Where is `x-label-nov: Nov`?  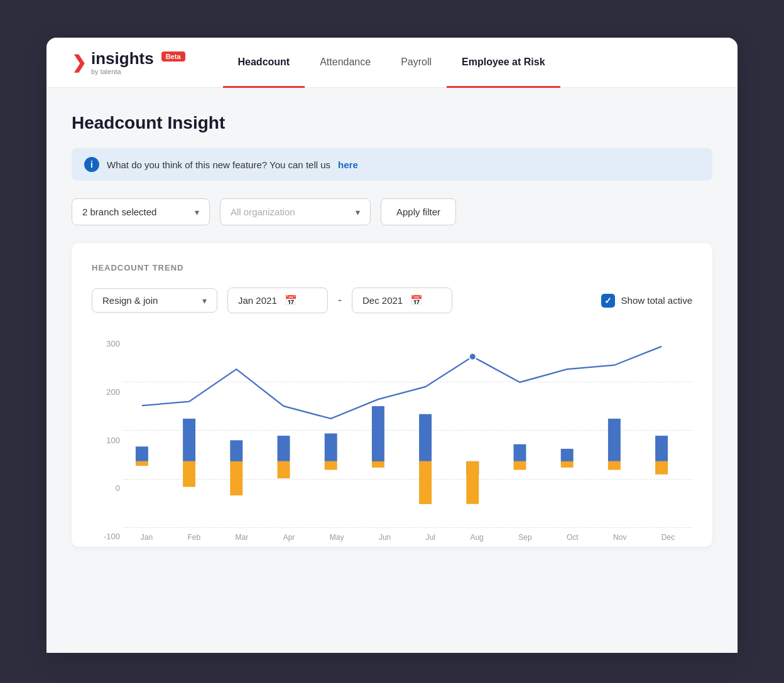 x-label-nov: Nov is located at coordinates (619, 537).